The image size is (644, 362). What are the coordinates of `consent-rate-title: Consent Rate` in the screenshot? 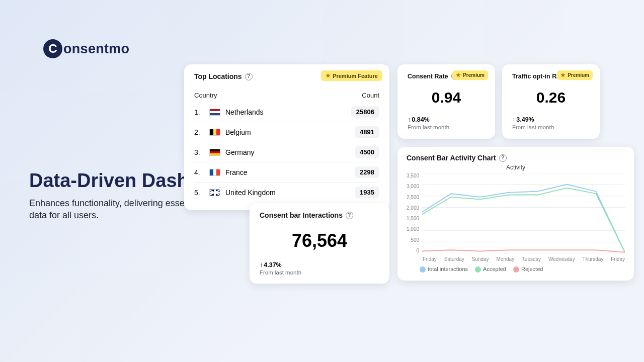 It's located at (428, 76).